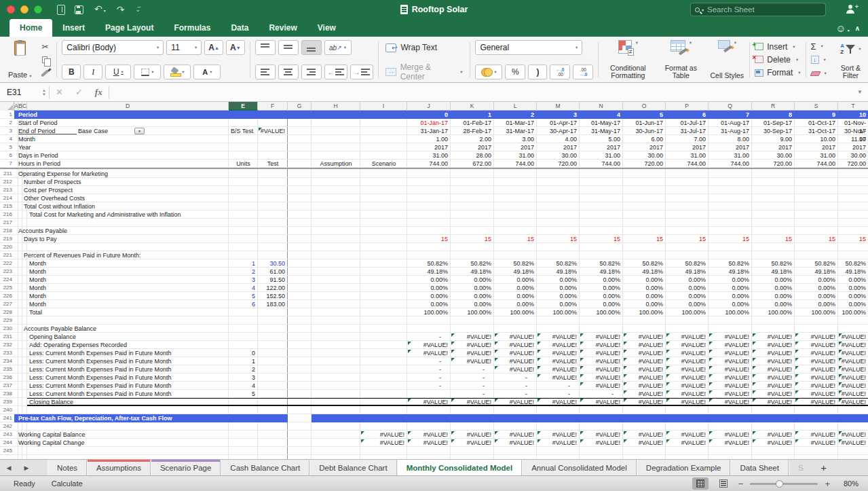 Image resolution: width=868 pixels, height=491 pixels. I want to click on cell-R4: 9.00, so click(774, 139).